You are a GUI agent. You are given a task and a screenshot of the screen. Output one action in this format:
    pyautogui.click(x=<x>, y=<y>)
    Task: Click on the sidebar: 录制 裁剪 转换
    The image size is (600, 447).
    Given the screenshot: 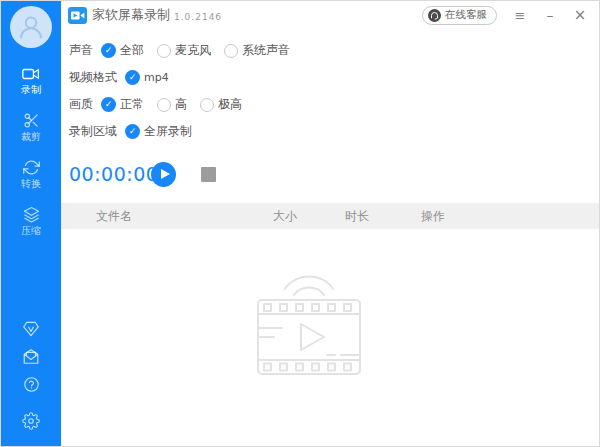 What is the action you would take?
    pyautogui.click(x=31, y=224)
    